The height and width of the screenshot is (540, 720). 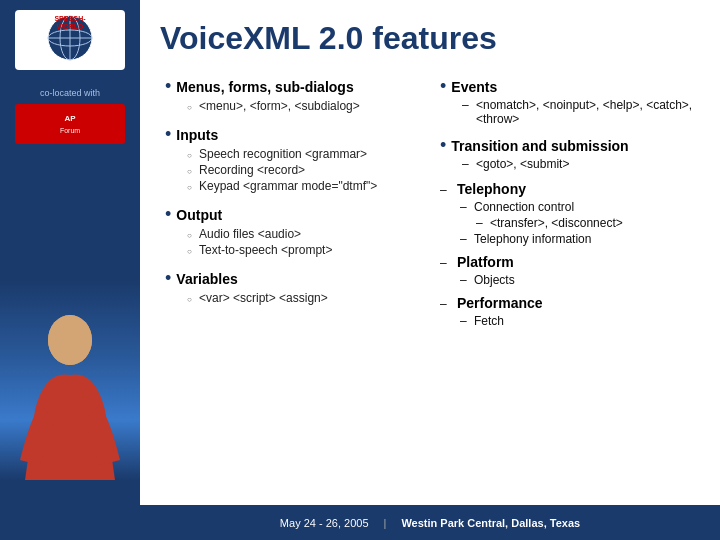 I want to click on performance-sub: Fetch, so click(x=489, y=321).